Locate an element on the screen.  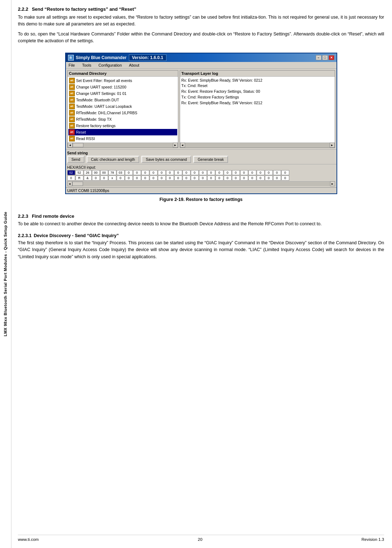
ascii-cell-9: 0 is located at coordinates (145, 178).